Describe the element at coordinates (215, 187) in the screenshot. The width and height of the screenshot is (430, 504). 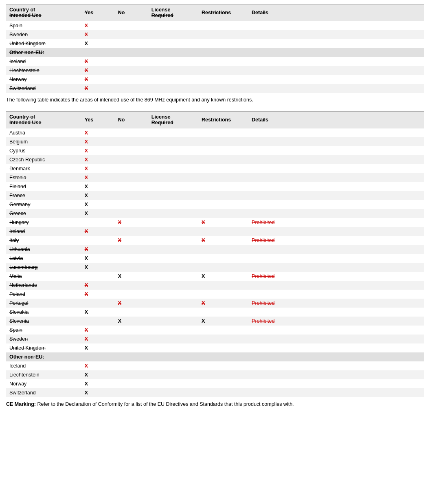
I see `table-row: FinlandX` at that location.